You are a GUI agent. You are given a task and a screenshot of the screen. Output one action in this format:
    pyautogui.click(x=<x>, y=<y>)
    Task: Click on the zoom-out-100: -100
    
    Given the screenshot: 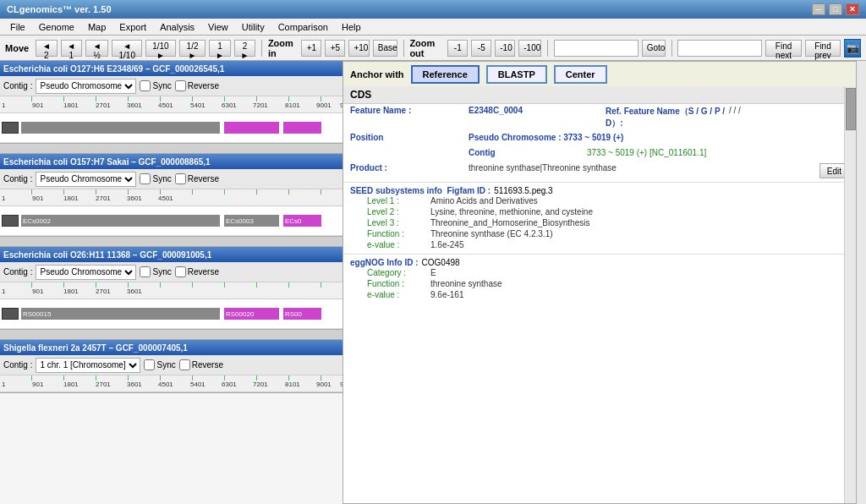 What is the action you would take?
    pyautogui.click(x=529, y=48)
    